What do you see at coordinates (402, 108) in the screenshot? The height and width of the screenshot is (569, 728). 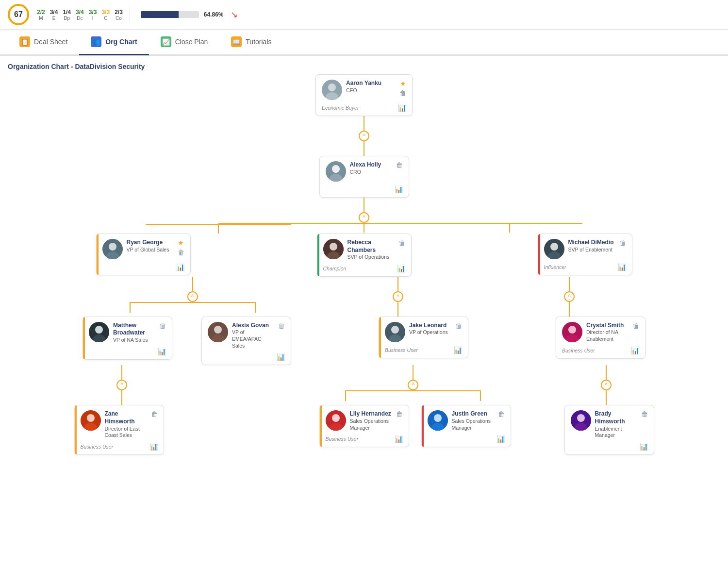 I see `chart-icon-aaron: 📊` at bounding box center [402, 108].